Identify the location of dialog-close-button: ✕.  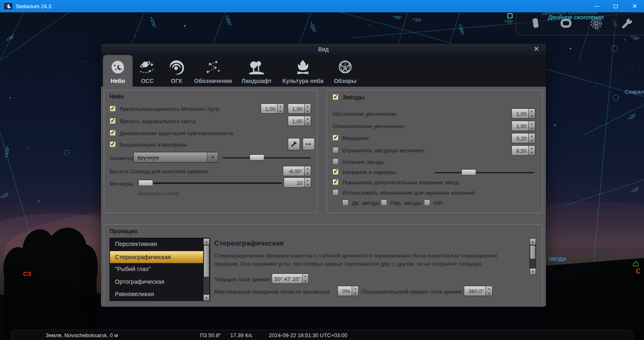
(536, 49).